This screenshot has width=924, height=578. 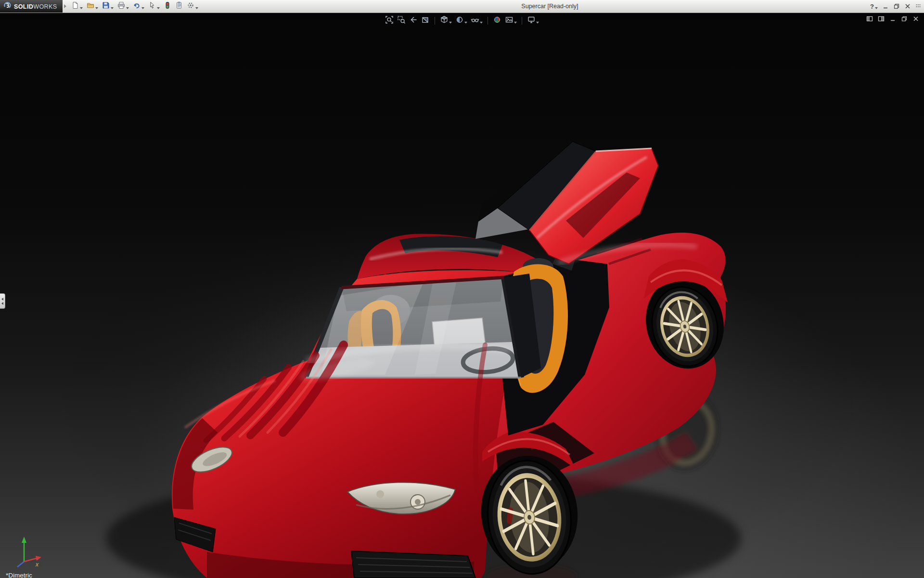 What do you see at coordinates (26, 551) in the screenshot?
I see `orientation-triad: x` at bounding box center [26, 551].